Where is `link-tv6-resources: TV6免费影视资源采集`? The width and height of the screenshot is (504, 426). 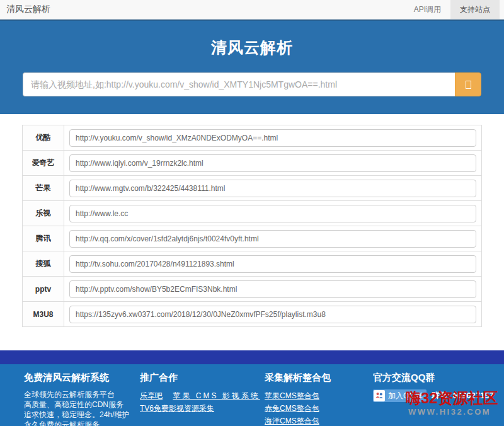 link-tv6-resources: TV6免费影视资源采集 is located at coordinates (177, 408).